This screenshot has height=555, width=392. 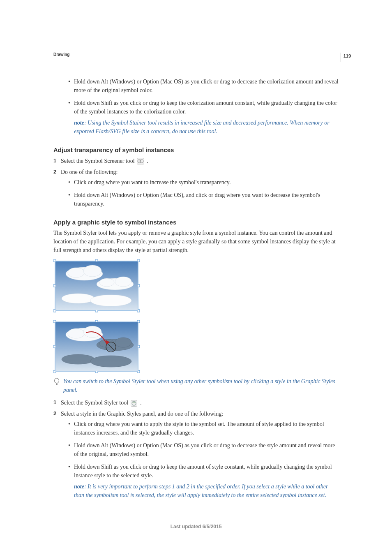 What do you see at coordinates (199, 428) in the screenshot?
I see `bullet-text: Click or drag where you want to apply th…` at bounding box center [199, 428].